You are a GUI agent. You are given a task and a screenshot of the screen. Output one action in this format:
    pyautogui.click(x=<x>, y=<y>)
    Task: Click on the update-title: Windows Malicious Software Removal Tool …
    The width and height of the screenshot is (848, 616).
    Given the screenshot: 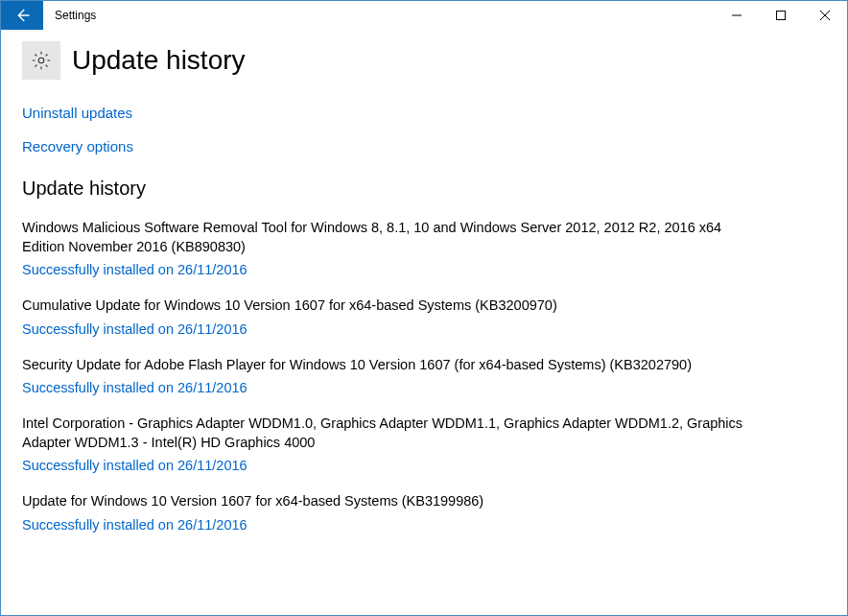 What is the action you would take?
    pyautogui.click(x=387, y=238)
    